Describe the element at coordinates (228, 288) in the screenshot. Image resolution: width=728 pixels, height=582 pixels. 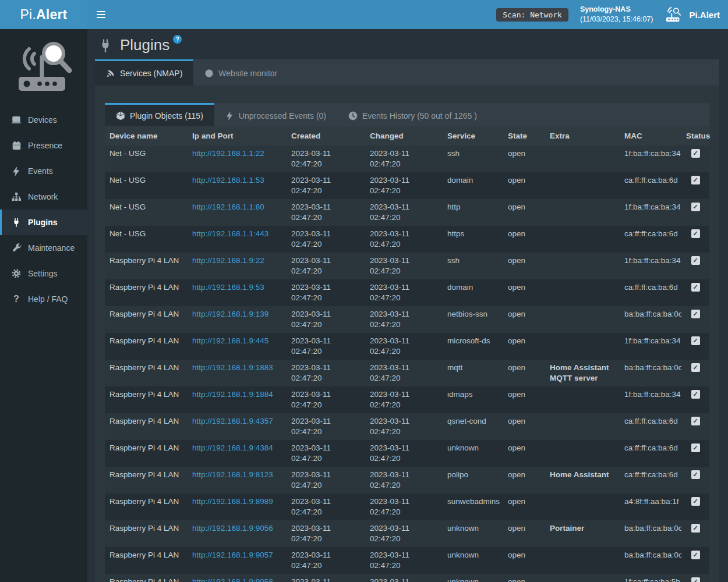
I see `ip-port-link: http://192.168.1.9:53` at that location.